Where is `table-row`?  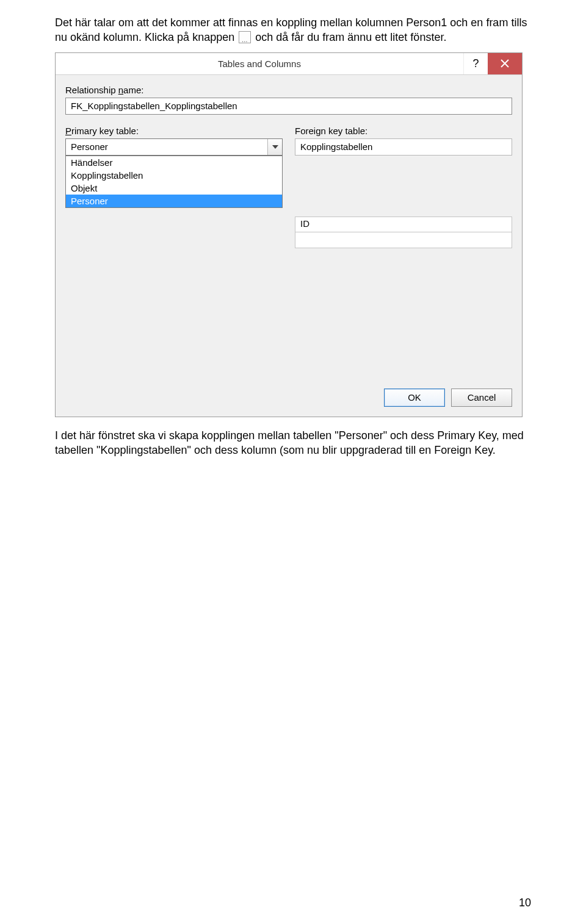
table-row is located at coordinates (289, 240).